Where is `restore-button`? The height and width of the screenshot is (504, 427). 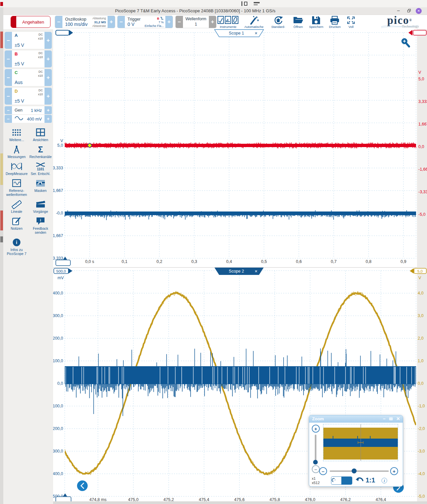
restore-button is located at coordinates (409, 11).